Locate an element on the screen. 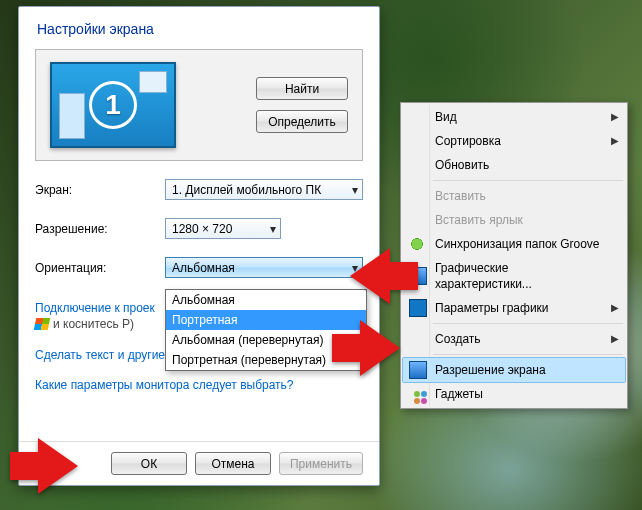  gadget-icon is located at coordinates (417, 394).